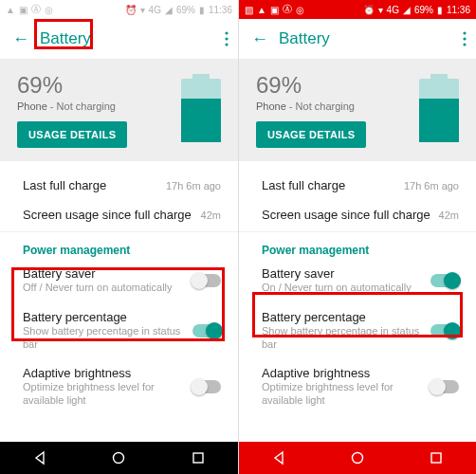  Describe the element at coordinates (119, 281) in the screenshot. I see `row-battery-saver: Battery saver Off / Never turn on automa…` at that location.